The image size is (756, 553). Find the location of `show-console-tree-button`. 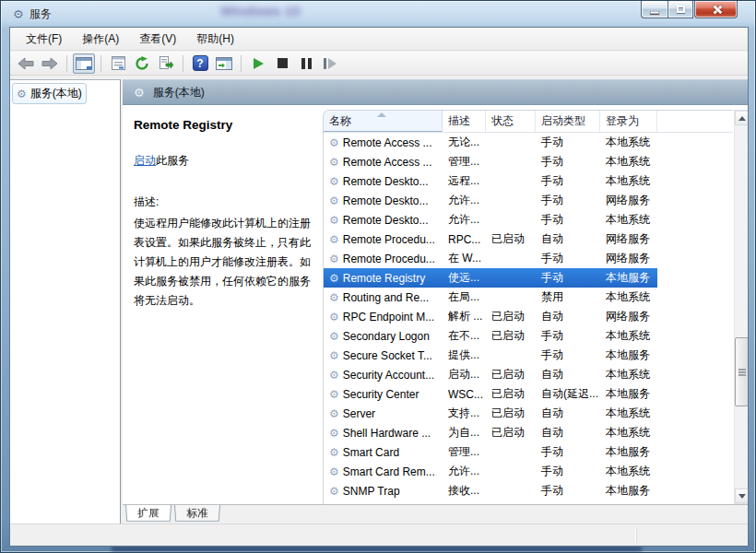

show-console-tree-button is located at coordinates (84, 64).